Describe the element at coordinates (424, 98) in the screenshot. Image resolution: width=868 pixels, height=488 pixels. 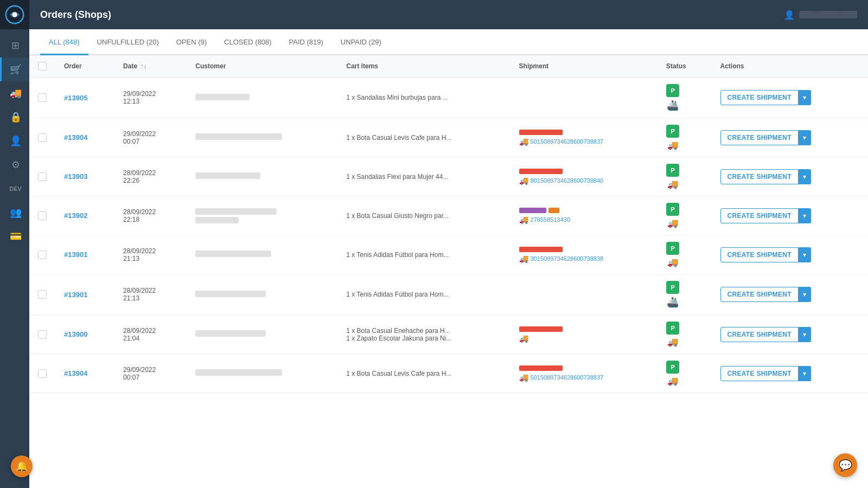
I see `cart-items-cell: 1 x Sandalias Mini burbujas para ...` at that location.